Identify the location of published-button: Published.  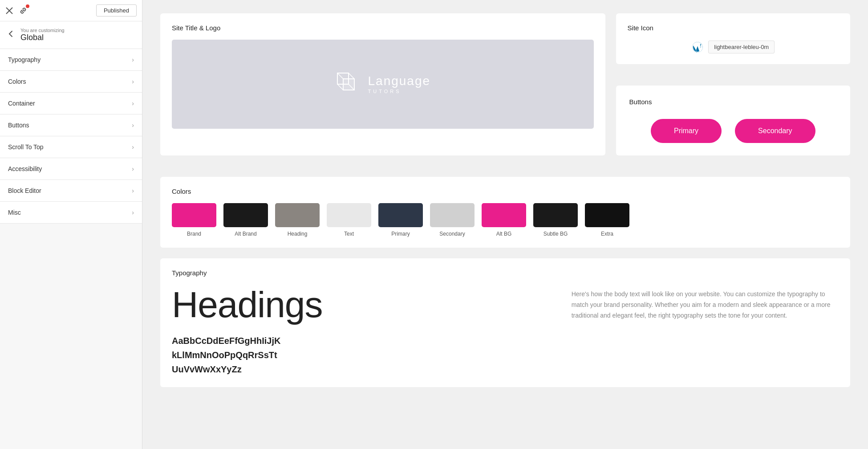
(117, 11).